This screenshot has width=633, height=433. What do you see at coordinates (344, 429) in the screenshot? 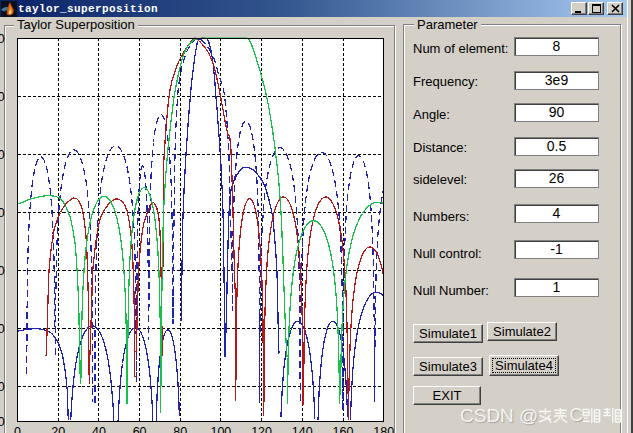
I see `svg-text: 160` at bounding box center [344, 429].